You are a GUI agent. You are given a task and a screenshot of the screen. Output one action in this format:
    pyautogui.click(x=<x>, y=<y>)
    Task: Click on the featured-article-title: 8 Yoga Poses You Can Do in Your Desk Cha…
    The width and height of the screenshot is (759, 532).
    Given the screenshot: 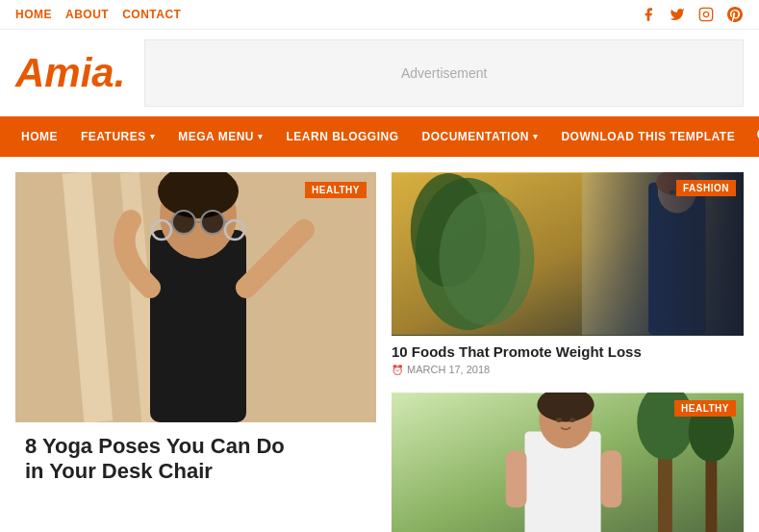 What is the action you would take?
    pyautogui.click(x=155, y=460)
    